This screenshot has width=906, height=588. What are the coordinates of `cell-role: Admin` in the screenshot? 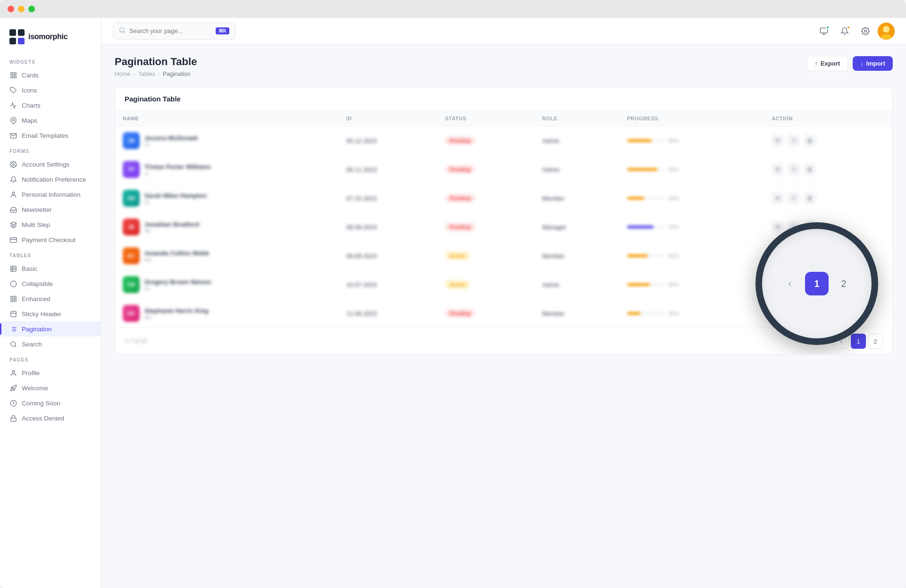 It's located at (577, 141).